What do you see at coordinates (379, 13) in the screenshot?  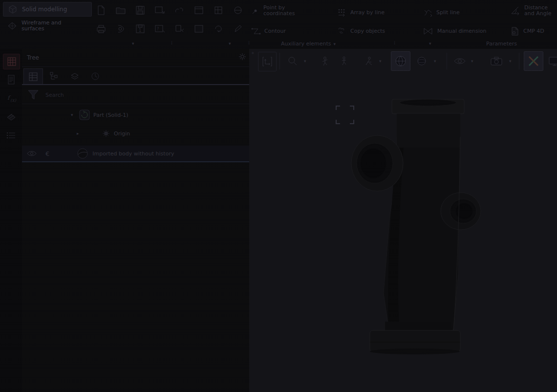 I see `command-array-by-line: Array by line` at bounding box center [379, 13].